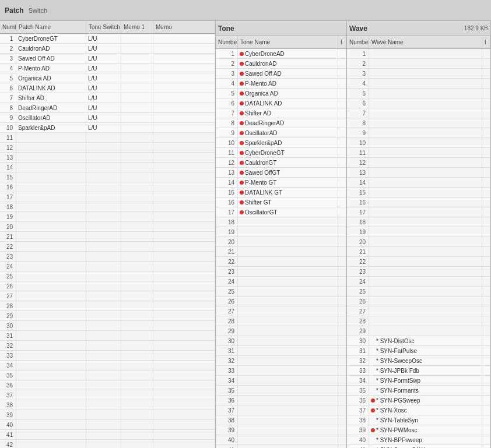  What do you see at coordinates (107, 316) in the screenshot?
I see `patch-row: 29` at bounding box center [107, 316].